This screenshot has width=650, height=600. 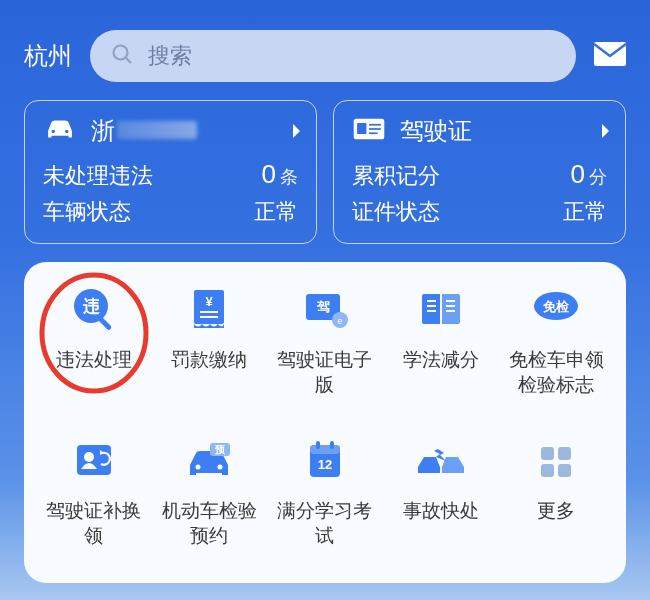 I want to click on service-label: 罚款缴纳, so click(x=209, y=360).